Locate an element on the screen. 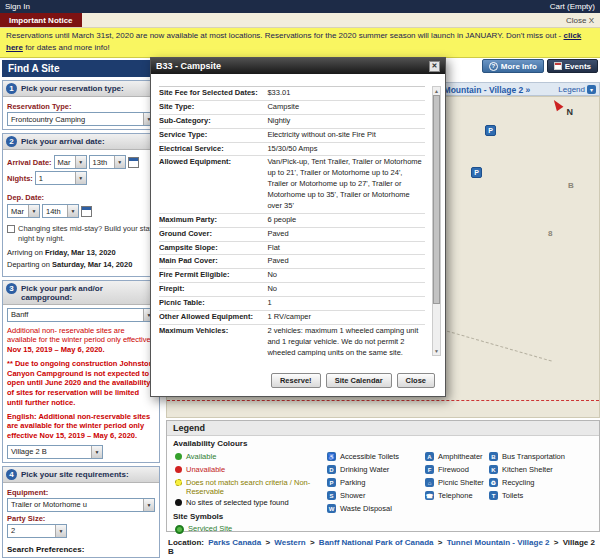 The width and height of the screenshot is (600, 558). table-row: Sub-Category:Nightly is located at coordinates (292, 122).